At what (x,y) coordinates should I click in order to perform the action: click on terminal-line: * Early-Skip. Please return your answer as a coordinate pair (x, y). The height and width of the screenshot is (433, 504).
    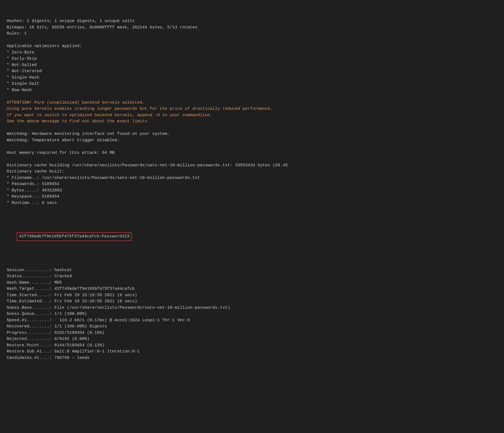
    Looking at the image, I should click on (252, 59).